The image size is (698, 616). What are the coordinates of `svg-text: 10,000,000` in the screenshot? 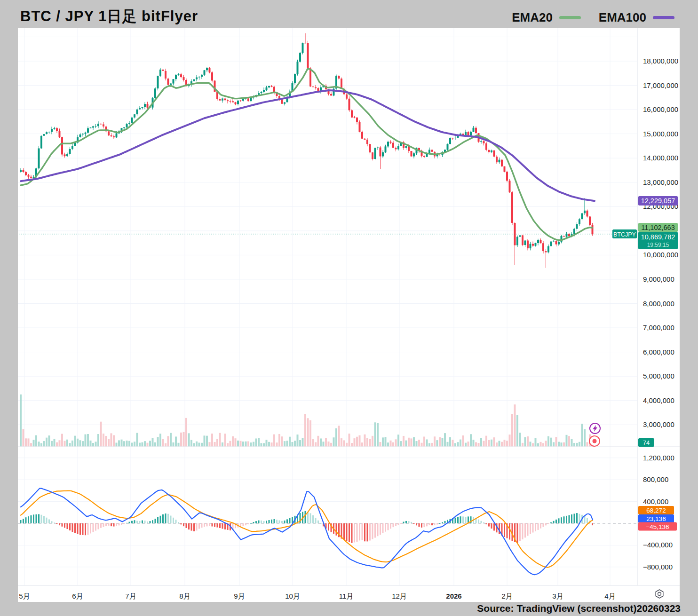 It's located at (660, 255).